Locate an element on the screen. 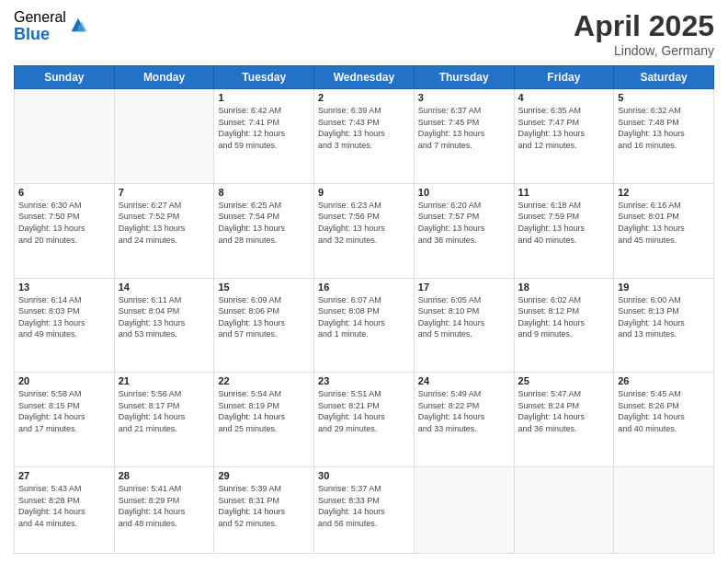 The height and width of the screenshot is (563, 728). day-number: 10 is located at coordinates (464, 192).